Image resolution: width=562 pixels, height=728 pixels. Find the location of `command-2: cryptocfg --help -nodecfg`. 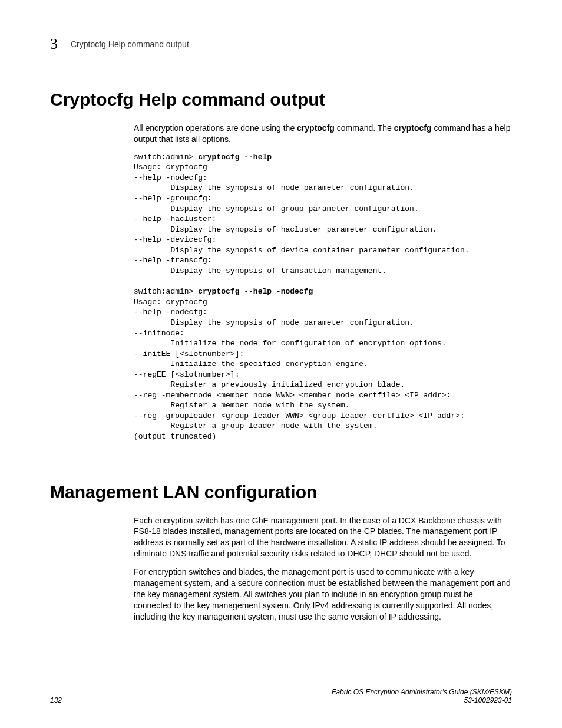

command-2: cryptocfg --help -nodecfg is located at coordinates (256, 291).